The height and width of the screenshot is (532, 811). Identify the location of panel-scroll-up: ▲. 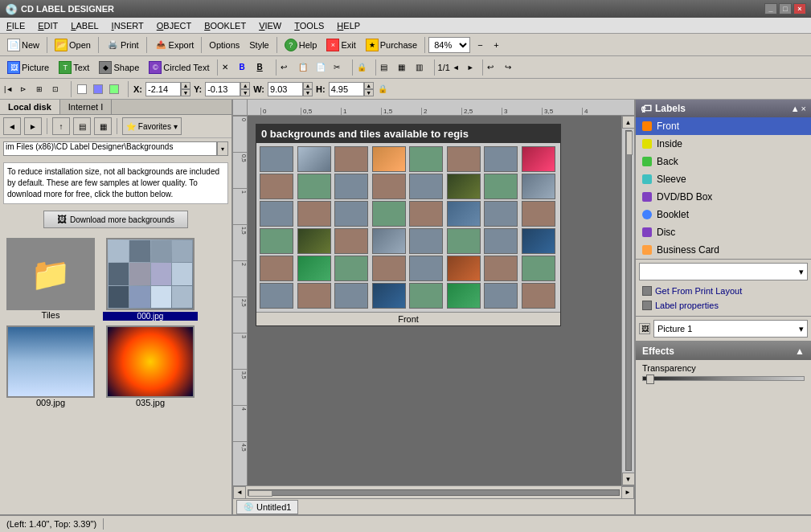
(796, 108).